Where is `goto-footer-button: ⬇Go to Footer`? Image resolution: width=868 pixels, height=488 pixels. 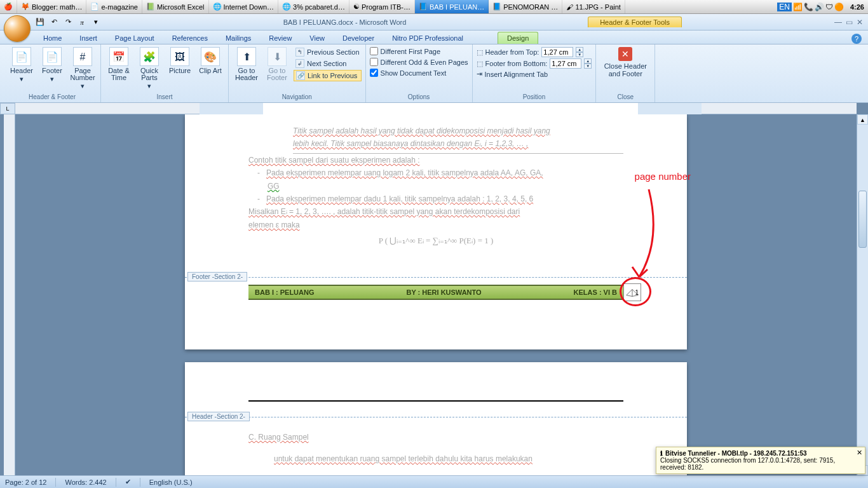
goto-footer-button: ⬇Go to Footer is located at coordinates (277, 64).